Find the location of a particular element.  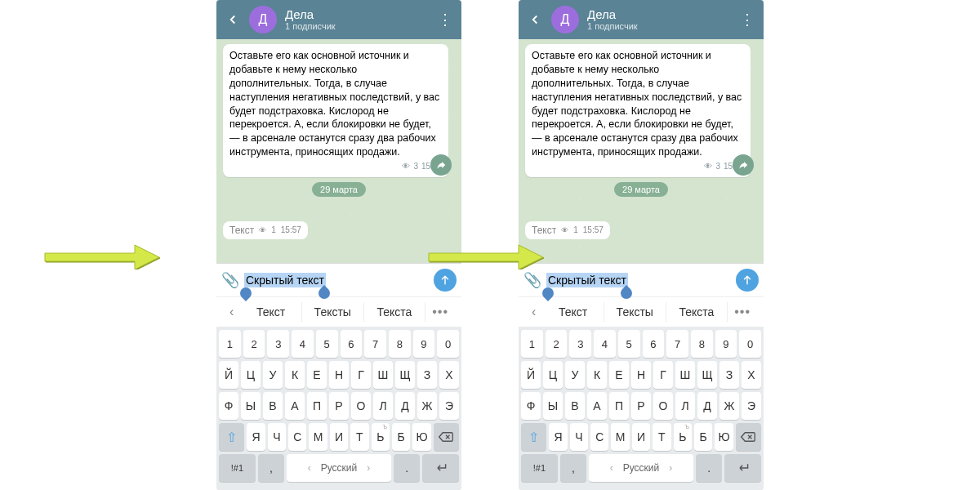

suggestion-1: Тексты is located at coordinates (333, 312).